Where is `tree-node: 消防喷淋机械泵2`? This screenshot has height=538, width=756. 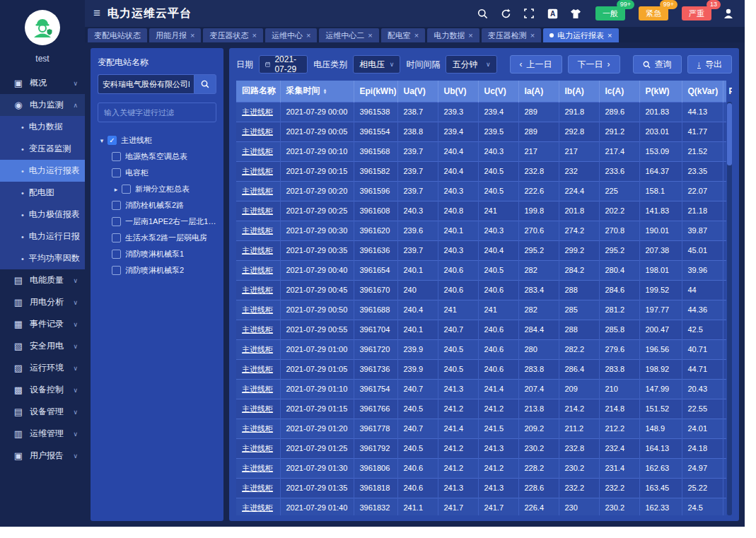 tree-node: 消防喷淋机械泵2 is located at coordinates (157, 270).